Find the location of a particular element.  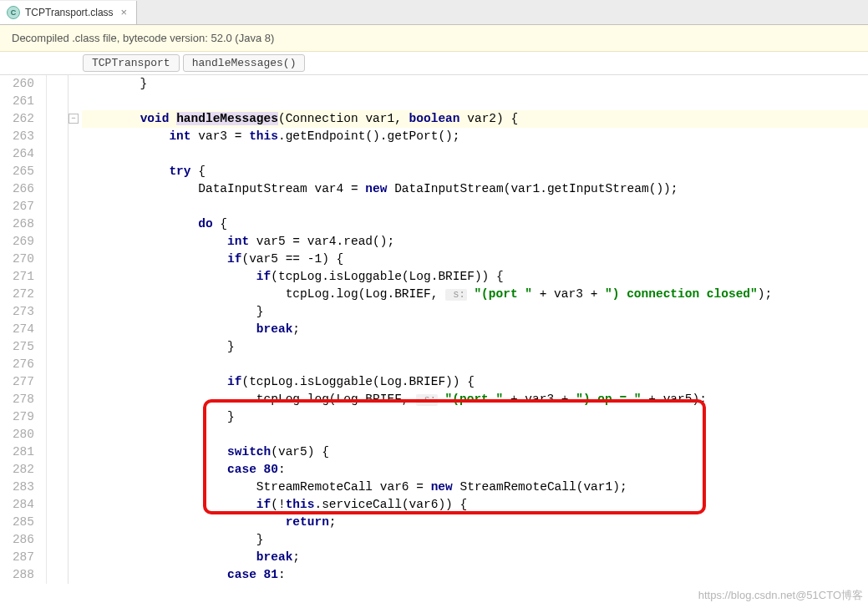

close-icon: × is located at coordinates (124, 12).